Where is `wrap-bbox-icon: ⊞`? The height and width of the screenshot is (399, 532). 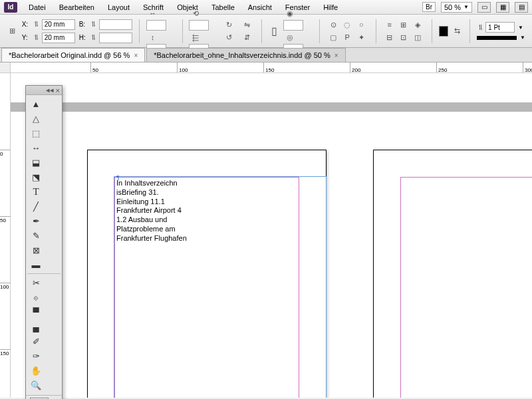 wrap-bbox-icon: ⊞ is located at coordinates (404, 25).